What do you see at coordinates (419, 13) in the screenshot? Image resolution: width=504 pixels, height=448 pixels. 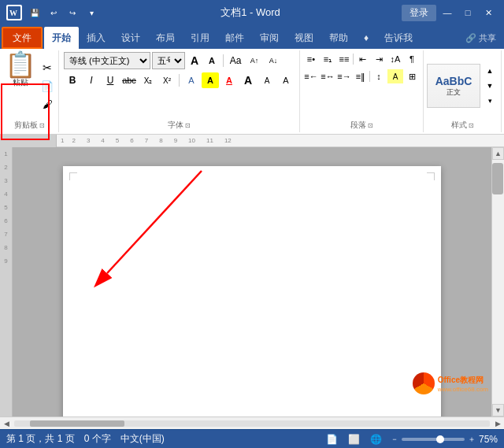 I see `login-button: 登录` at bounding box center [419, 13].